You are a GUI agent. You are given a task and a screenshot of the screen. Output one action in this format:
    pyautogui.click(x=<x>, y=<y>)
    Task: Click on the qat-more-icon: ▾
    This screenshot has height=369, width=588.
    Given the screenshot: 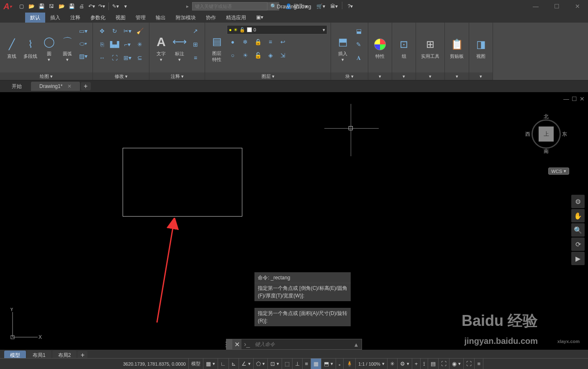 What is the action you would take?
    pyautogui.click(x=126, y=6)
    